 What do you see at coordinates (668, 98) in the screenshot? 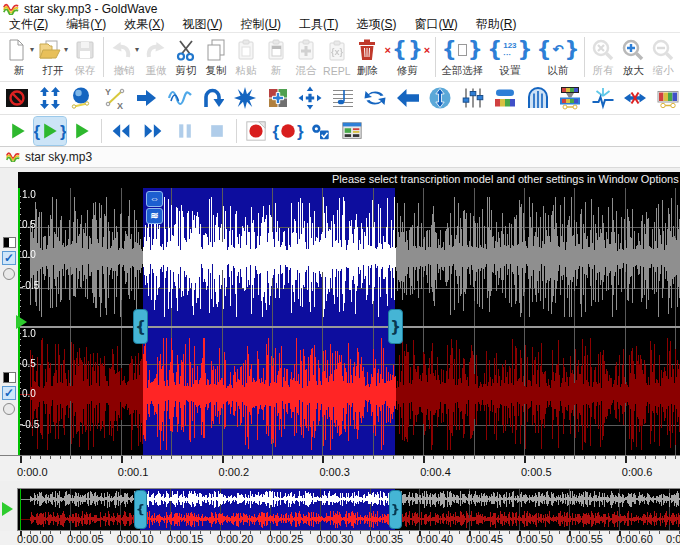
I see `spectrum-cart-button` at bounding box center [668, 98].